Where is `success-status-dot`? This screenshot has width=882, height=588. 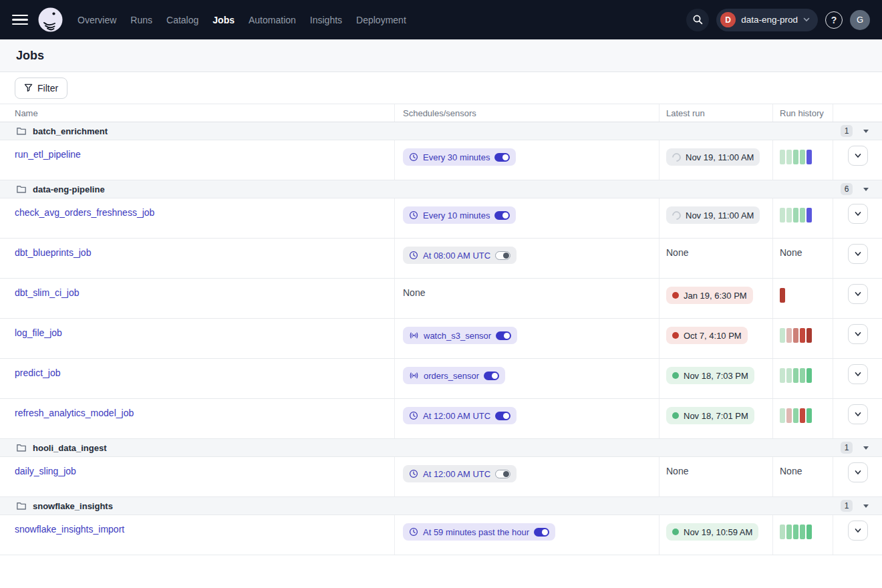
success-status-dot is located at coordinates (676, 416).